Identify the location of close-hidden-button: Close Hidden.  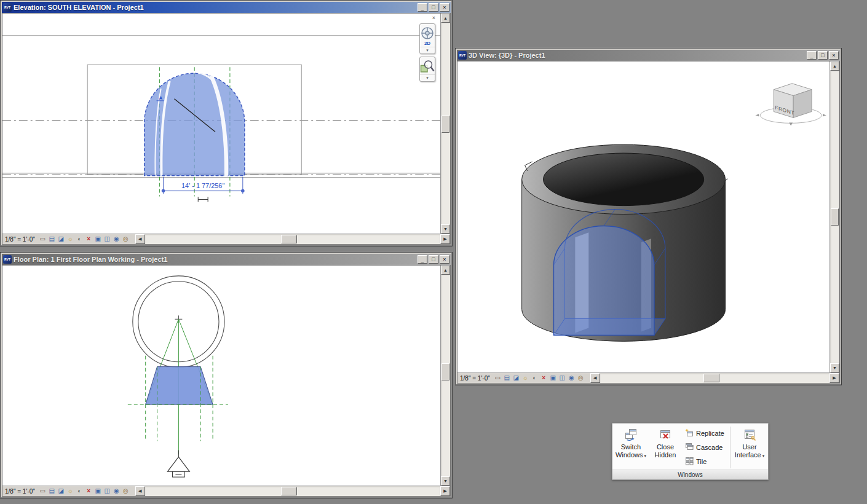
(665, 447).